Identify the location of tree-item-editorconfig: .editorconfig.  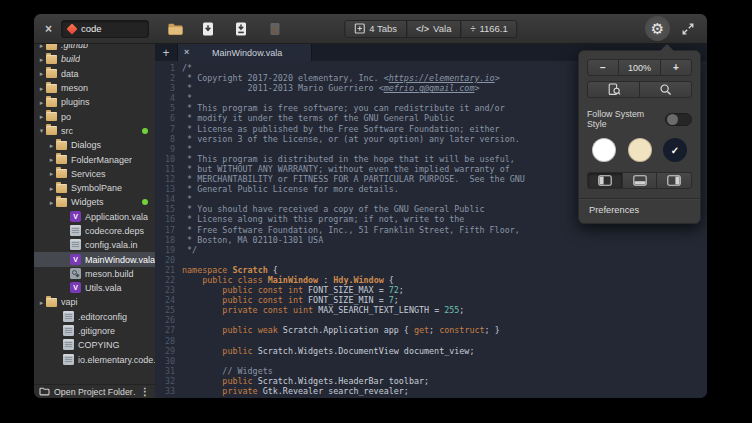
(94, 317).